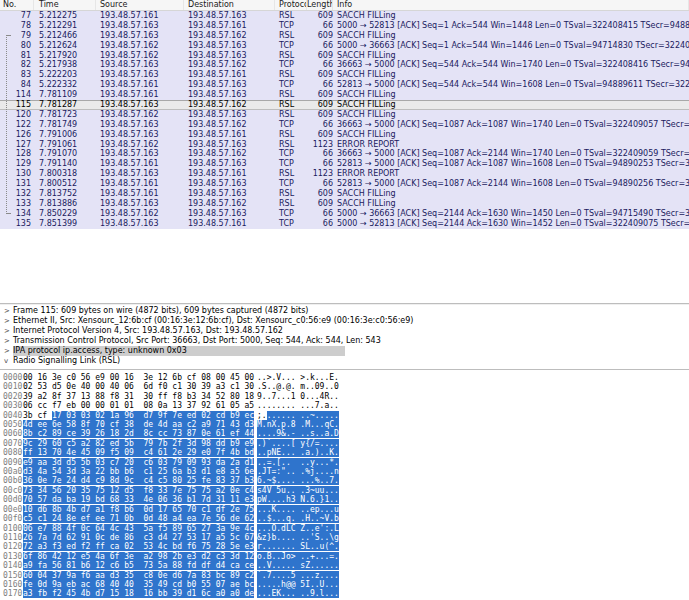 The width and height of the screenshot is (689, 600). Describe the element at coordinates (298, 576) in the screenshot. I see `hex-ascii: `.7....5 ...z....` at that location.